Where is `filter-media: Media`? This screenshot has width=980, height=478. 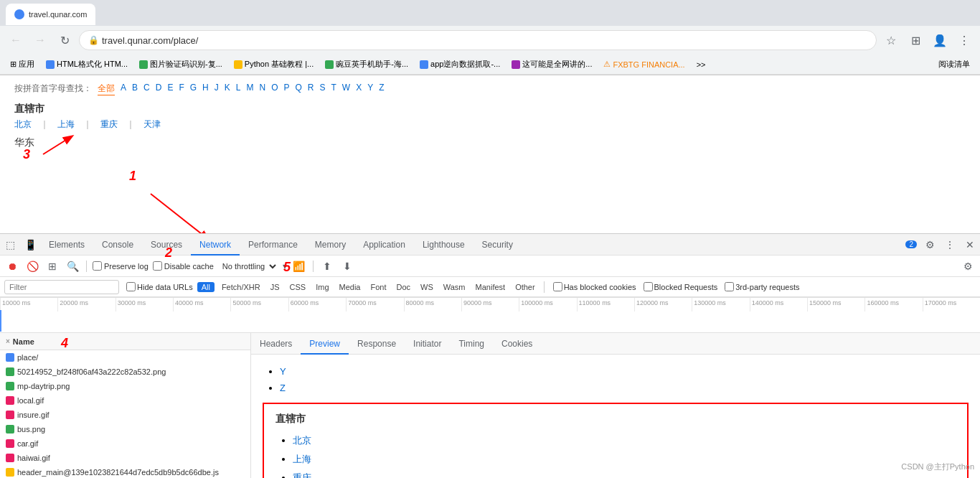 filter-media: Media is located at coordinates (350, 287).